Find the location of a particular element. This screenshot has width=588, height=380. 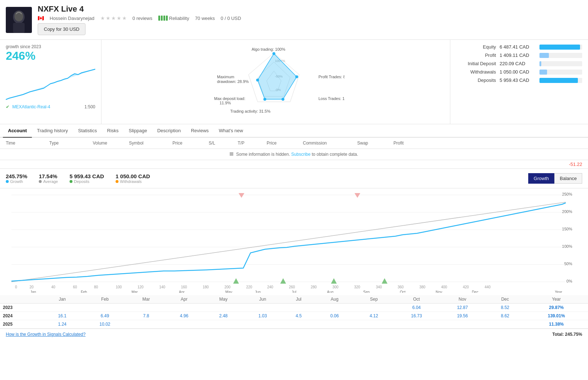

tabs-bar: Account Trading history Statistics Risks… is located at coordinates (294, 131).